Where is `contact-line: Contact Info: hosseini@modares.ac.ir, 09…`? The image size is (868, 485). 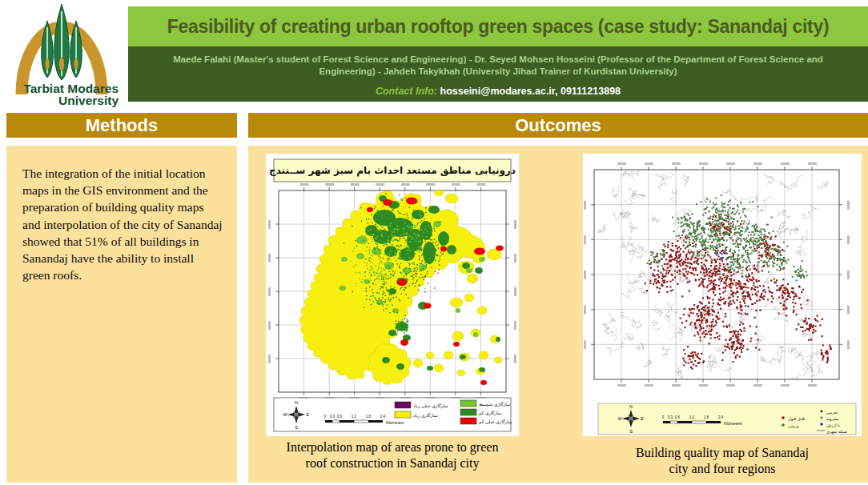 contact-line: Contact Info: hosseini@modares.ac.ir, 09… is located at coordinates (498, 91).